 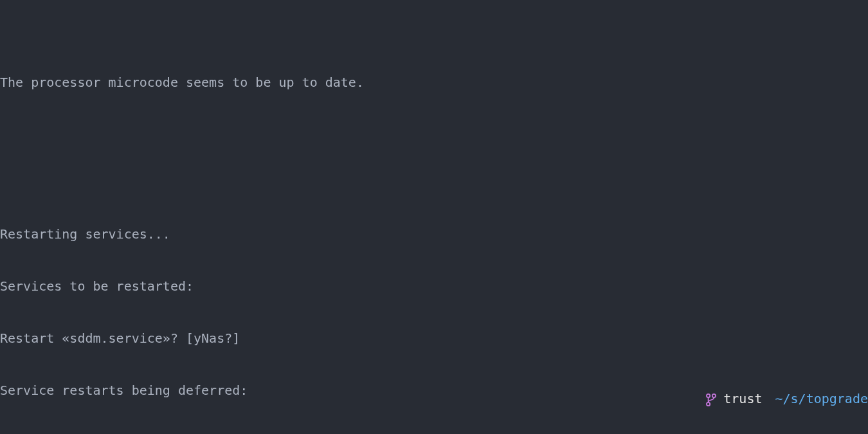 I want to click on output-line: Restart «sddm.service»? [yNas?], so click(x=434, y=338).